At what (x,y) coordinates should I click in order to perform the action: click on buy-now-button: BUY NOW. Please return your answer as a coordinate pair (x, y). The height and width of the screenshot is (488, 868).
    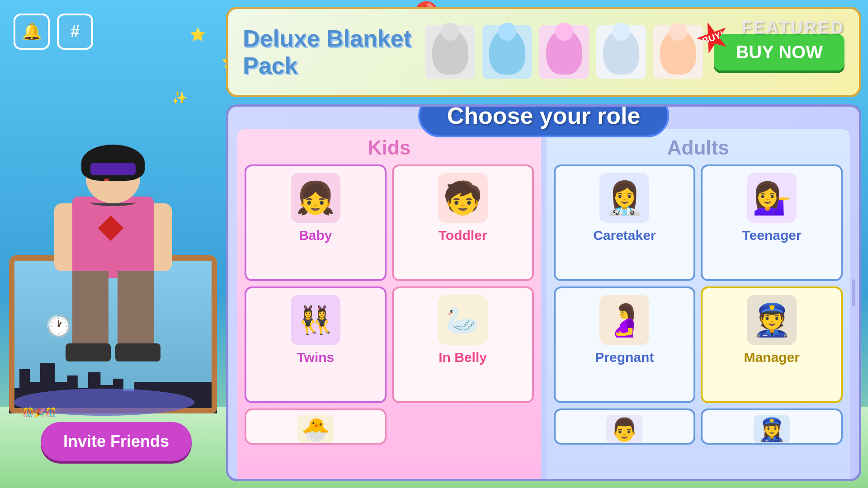
    Looking at the image, I should click on (779, 52).